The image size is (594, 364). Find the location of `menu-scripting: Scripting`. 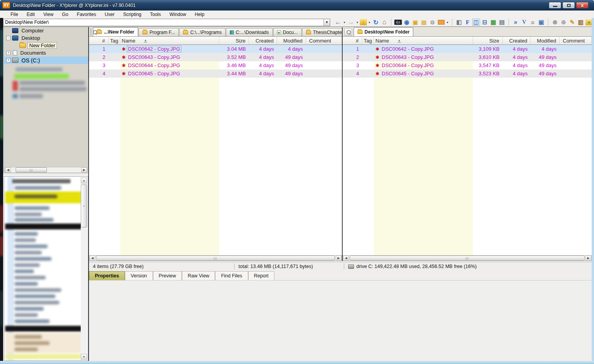

menu-scripting: Scripting is located at coordinates (133, 14).